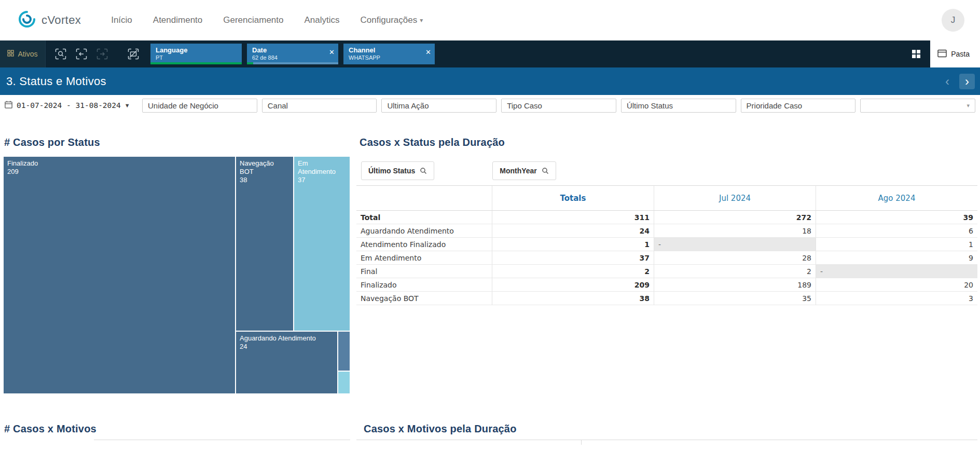 The height and width of the screenshot is (464, 980). What do you see at coordinates (896, 298) in the screenshot?
I see `cell-navegacao-ago: 3` at bounding box center [896, 298].